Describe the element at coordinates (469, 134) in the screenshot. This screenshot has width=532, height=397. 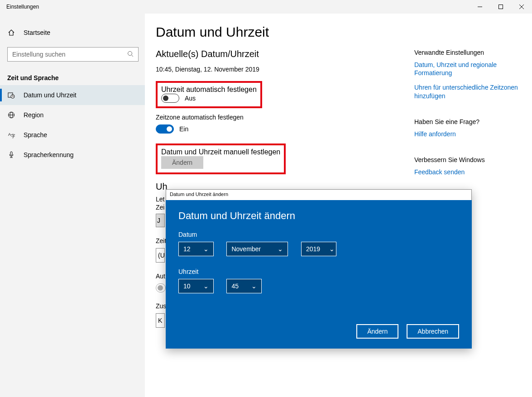
I see `link-help: Hilfe anfordern` at that location.